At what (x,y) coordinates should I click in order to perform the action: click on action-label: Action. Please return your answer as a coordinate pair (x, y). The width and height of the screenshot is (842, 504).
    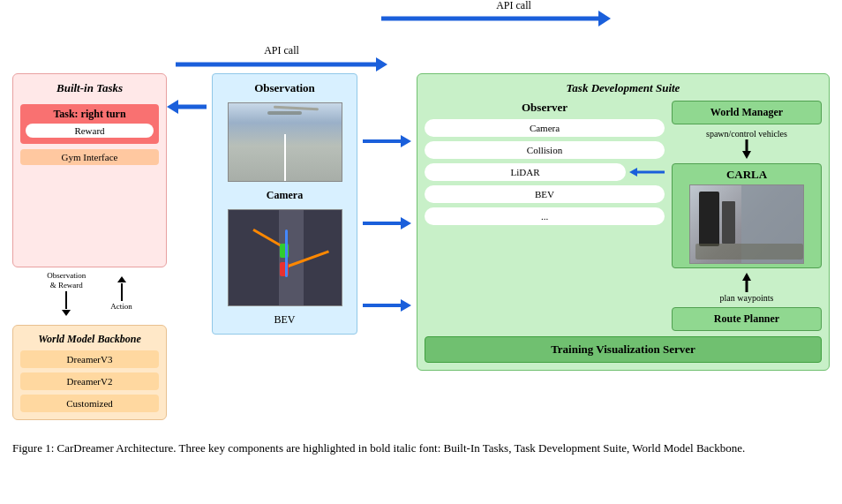
    Looking at the image, I should click on (122, 306).